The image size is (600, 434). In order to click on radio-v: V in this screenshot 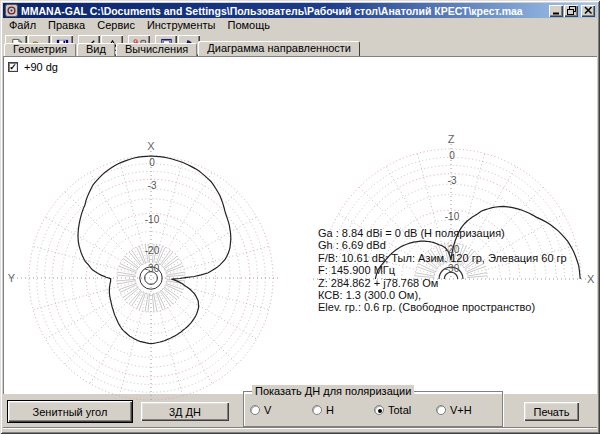, I will do `click(281, 410)`.